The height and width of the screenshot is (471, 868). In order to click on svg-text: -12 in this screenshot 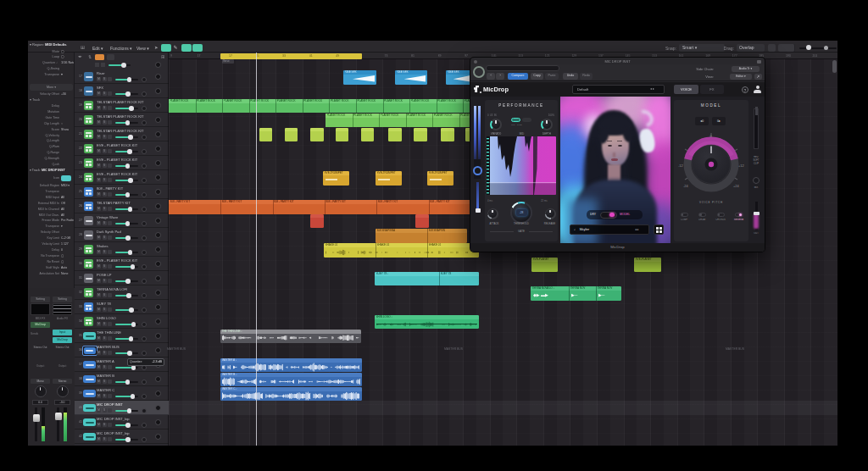, I will do `click(682, 166)`.